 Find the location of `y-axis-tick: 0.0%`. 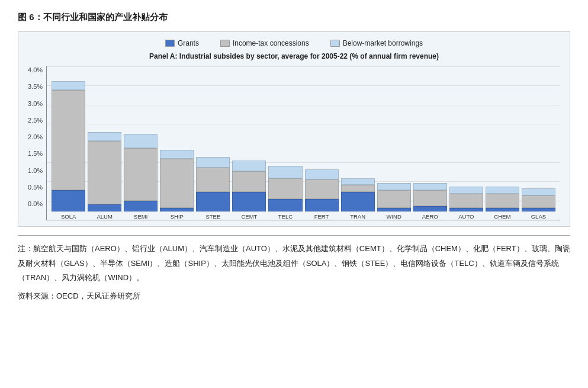

y-axis-tick: 0.0% is located at coordinates (36, 204).